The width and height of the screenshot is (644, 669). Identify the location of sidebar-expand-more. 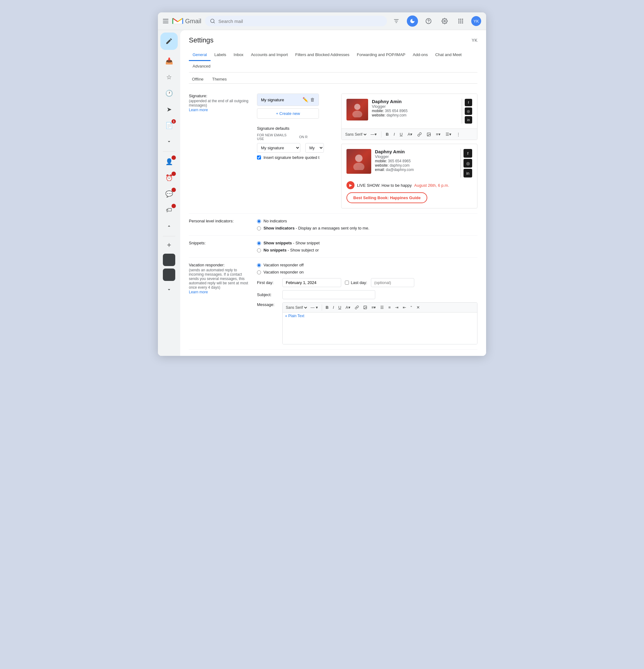
(169, 289).